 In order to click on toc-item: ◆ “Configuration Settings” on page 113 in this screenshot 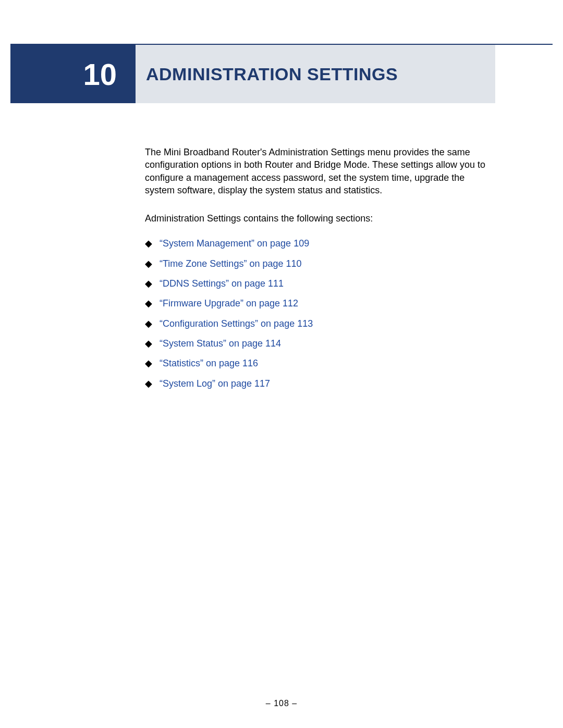, I will do `click(320, 324)`.